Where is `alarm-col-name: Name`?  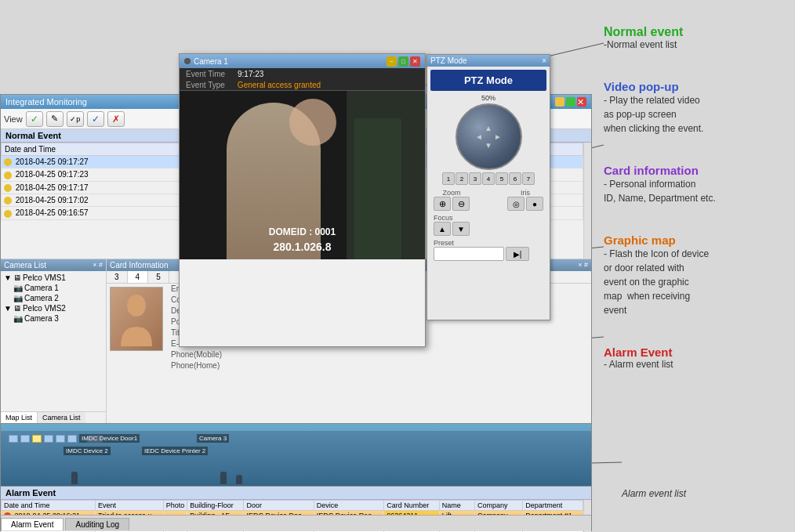
alarm-col-name: Name is located at coordinates (456, 506).